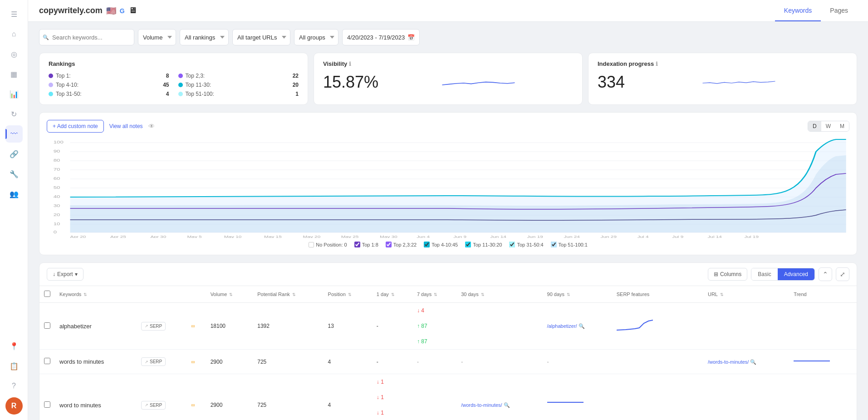  I want to click on indexation-chart, so click(739, 83).